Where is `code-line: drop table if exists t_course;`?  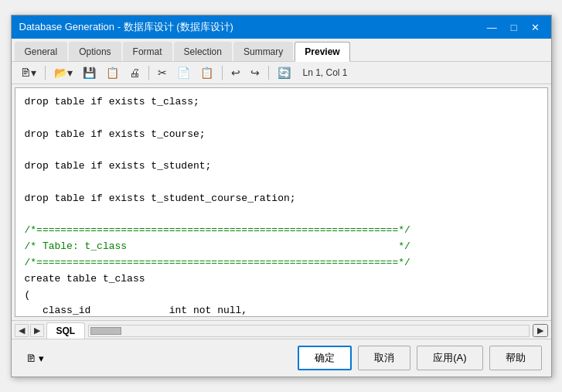
code-line: drop table if exists t_course; is located at coordinates (281, 135).